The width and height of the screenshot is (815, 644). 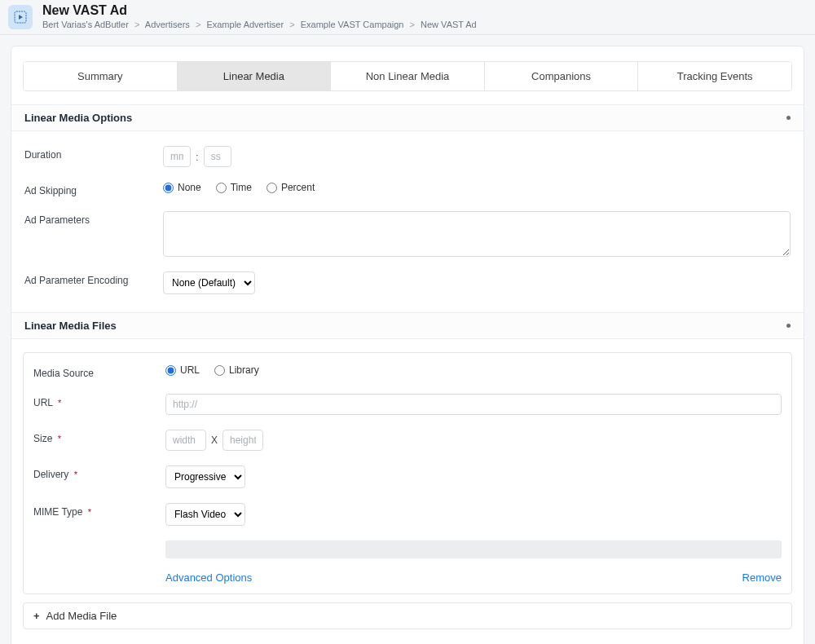 What do you see at coordinates (408, 117) in the screenshot?
I see `section-header-options: Linear Media Options` at bounding box center [408, 117].